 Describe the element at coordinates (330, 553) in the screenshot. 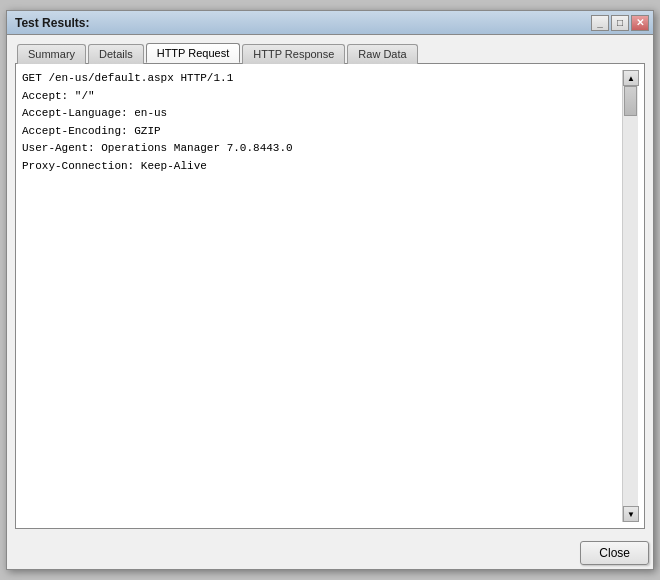

I see `bottom-bar: Close` at that location.